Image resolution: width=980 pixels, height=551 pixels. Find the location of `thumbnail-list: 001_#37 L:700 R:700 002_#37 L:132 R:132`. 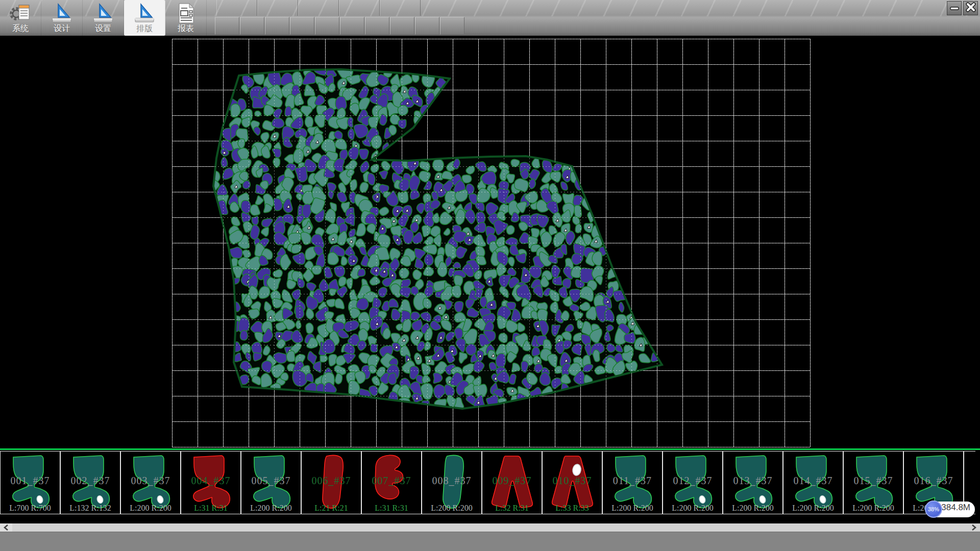

thumbnail-list: 001_#37 L:700 R:700 002_#37 L:132 R:132 is located at coordinates (488, 483).